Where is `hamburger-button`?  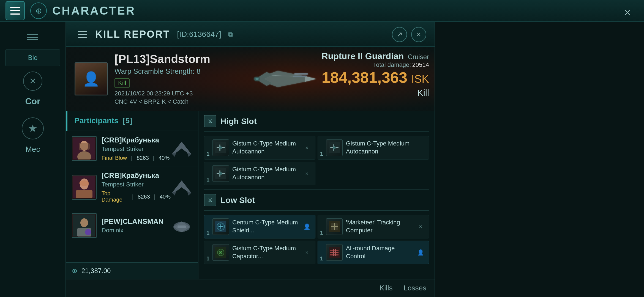
hamburger-button is located at coordinates (15, 11).